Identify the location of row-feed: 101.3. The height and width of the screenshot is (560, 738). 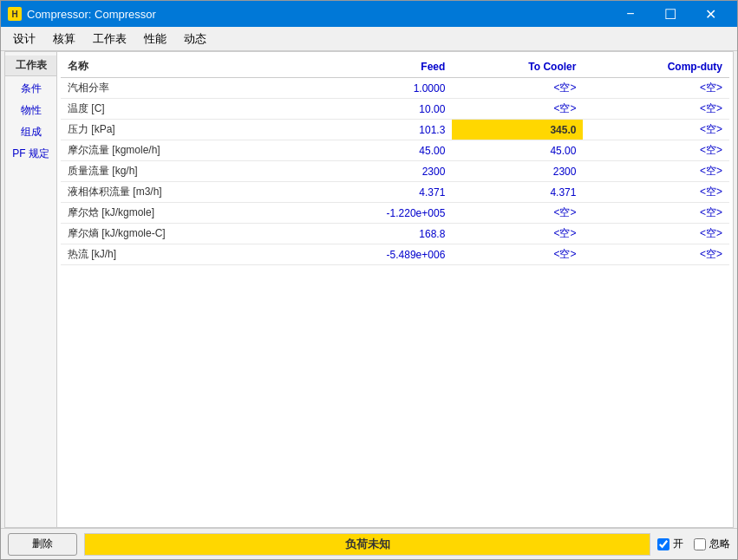
(375, 130).